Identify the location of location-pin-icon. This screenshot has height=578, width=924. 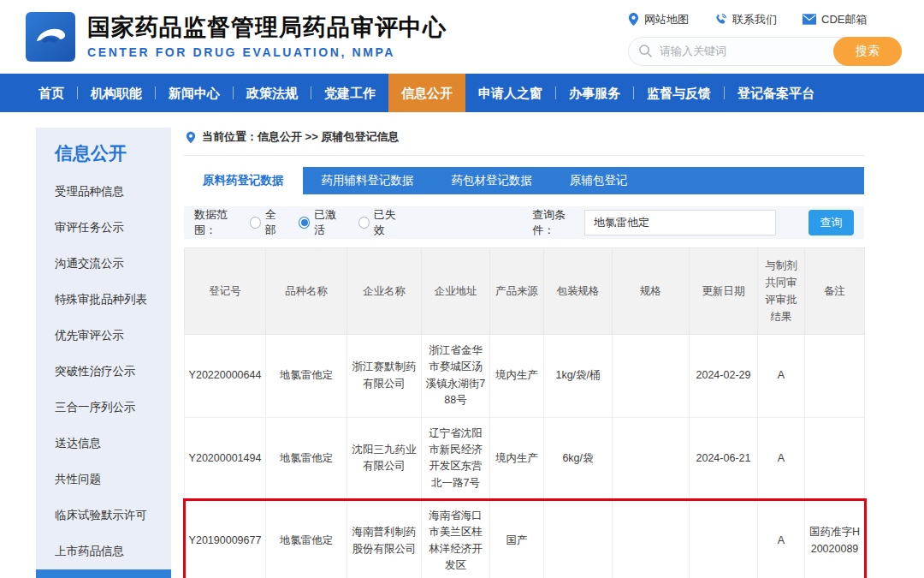
(633, 19).